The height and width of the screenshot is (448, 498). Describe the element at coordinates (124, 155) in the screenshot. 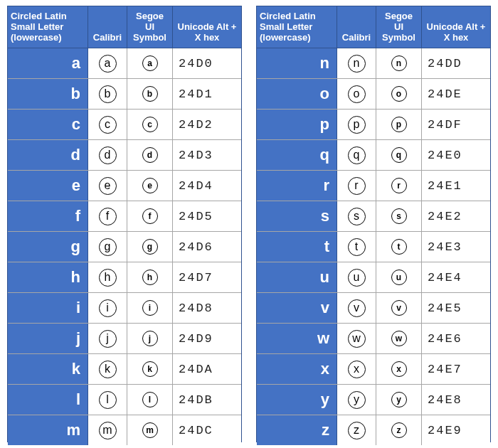

I see `table-row: ddd24D3` at that location.